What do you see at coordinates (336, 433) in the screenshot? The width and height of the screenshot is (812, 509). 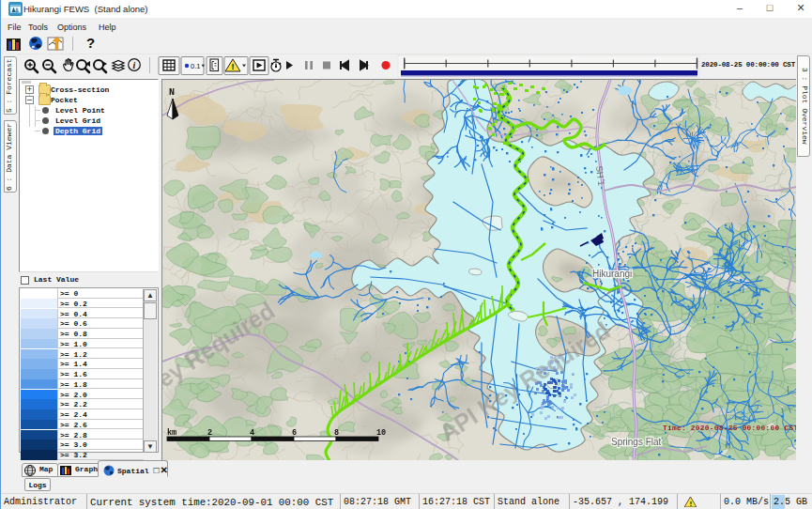 I see `svg-text: 8` at bounding box center [336, 433].